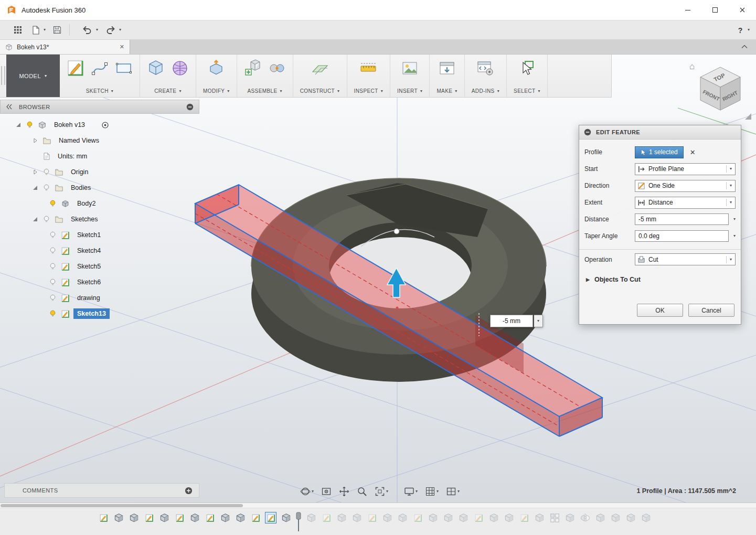  I want to click on timeline-feature-mirror, so click(585, 518).